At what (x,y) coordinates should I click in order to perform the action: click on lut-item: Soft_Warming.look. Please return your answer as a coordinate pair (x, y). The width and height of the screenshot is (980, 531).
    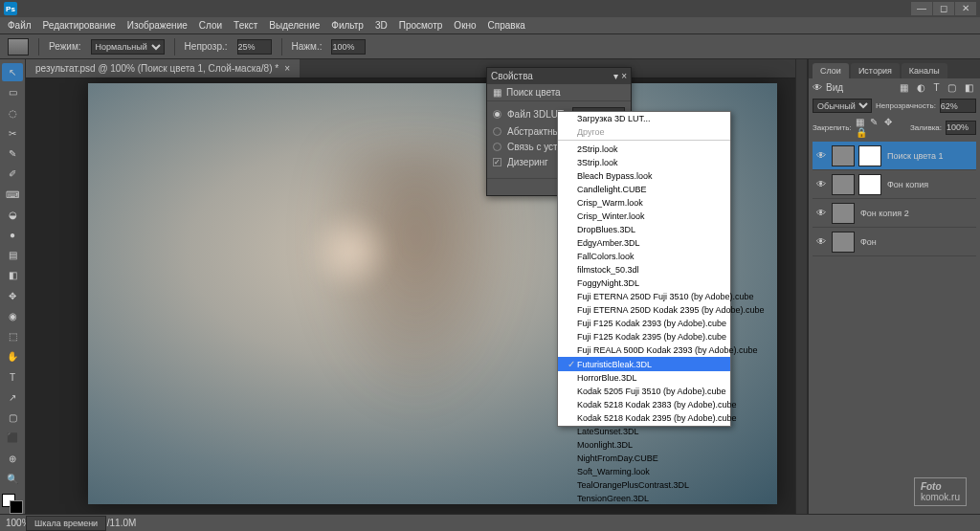
    Looking at the image, I should click on (644, 472).